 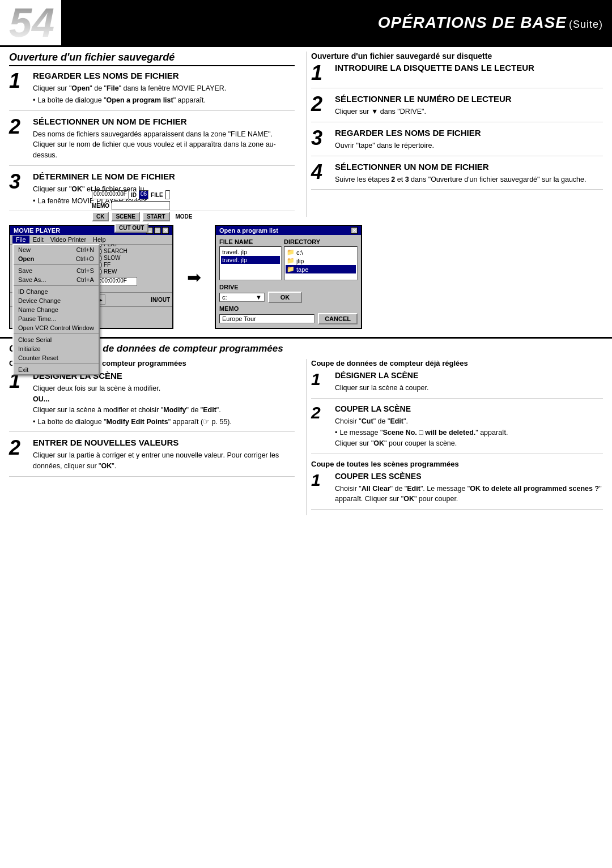 I want to click on step-2-left: 2 SÉLECTIONNER UN NOM DE FICHIER Des nom…, so click(x=152, y=142).